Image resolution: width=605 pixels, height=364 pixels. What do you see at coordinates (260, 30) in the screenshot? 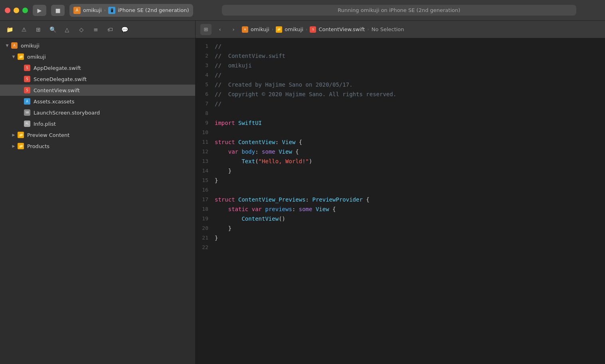
I see `breadcrumb-project: omikuji` at bounding box center [260, 30].